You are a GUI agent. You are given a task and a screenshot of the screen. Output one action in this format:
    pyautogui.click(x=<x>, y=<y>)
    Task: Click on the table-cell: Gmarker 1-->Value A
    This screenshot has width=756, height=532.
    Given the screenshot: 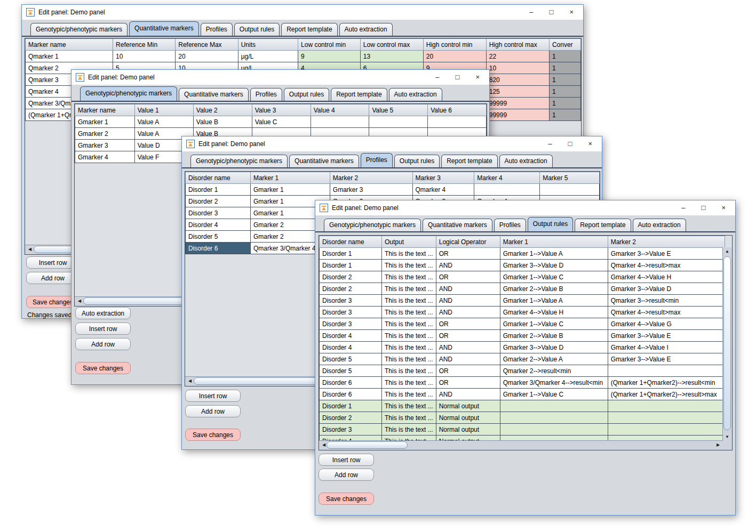 What is the action you would take?
    pyautogui.click(x=554, y=254)
    